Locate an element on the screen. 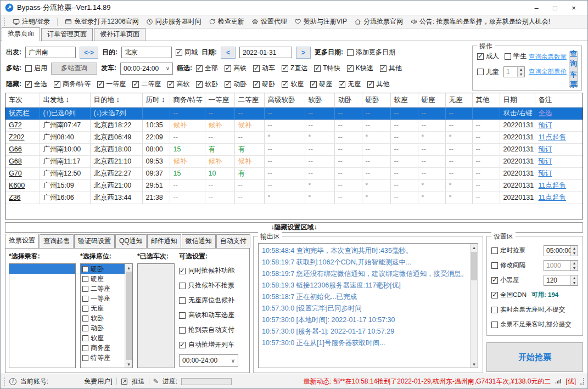 This screenshot has height=389, width=588. multi-station-enable-checkbox: 启用 is located at coordinates (36, 68).